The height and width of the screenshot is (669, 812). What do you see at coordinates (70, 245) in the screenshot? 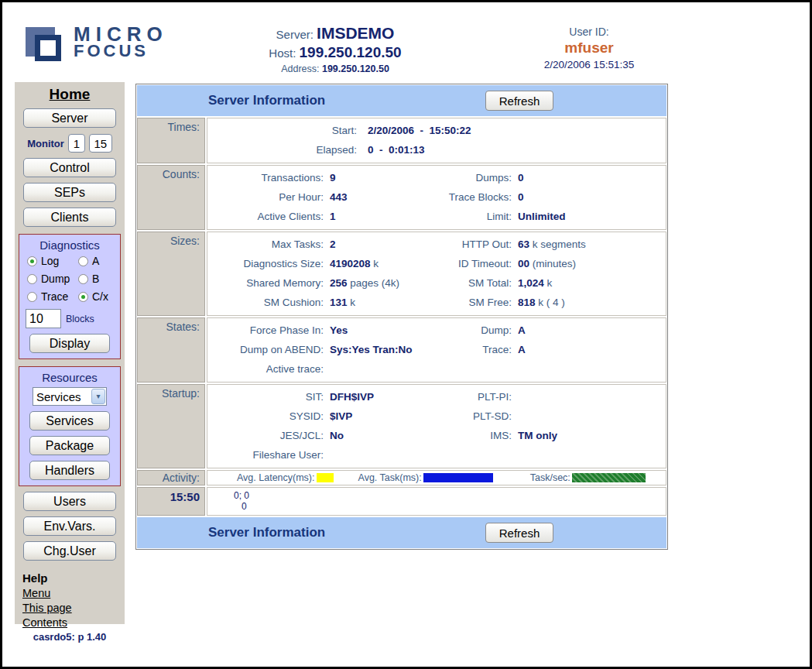
I see `diagnostics-title: Diagnostics` at bounding box center [70, 245].